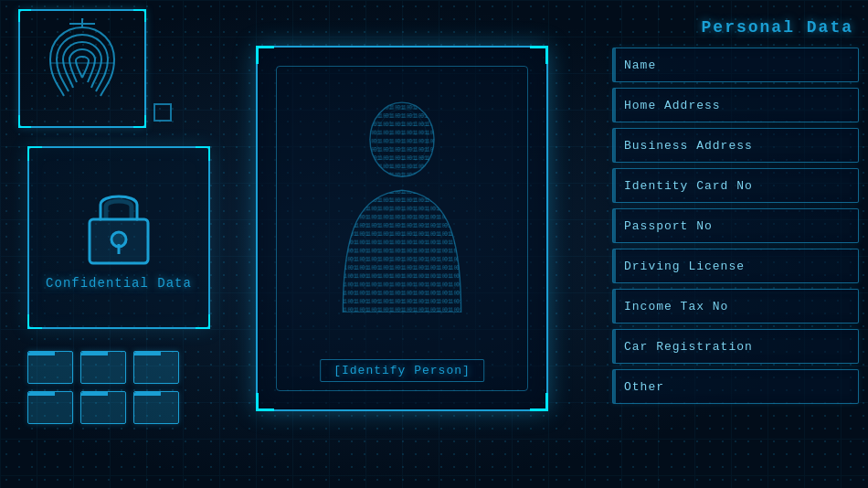  I want to click on files-area, so click(119, 410).